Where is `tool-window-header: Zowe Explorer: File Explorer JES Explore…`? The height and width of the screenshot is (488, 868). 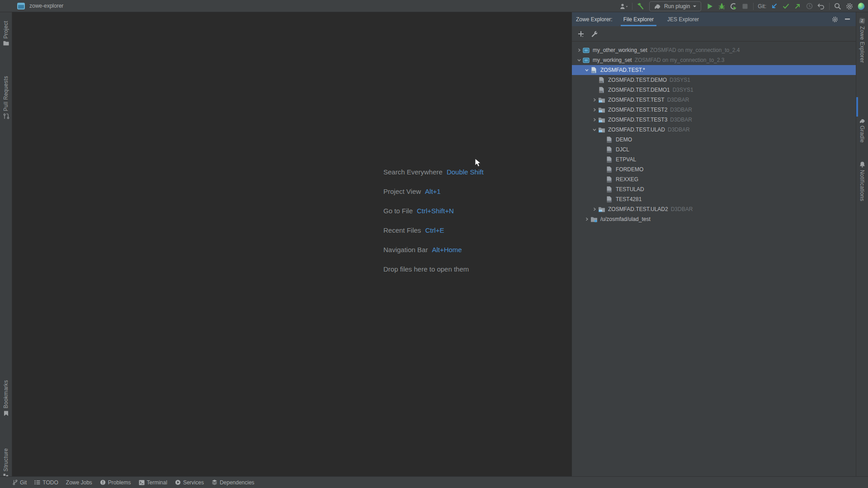 tool-window-header: Zowe Explorer: File Explorer JES Explore… is located at coordinates (714, 19).